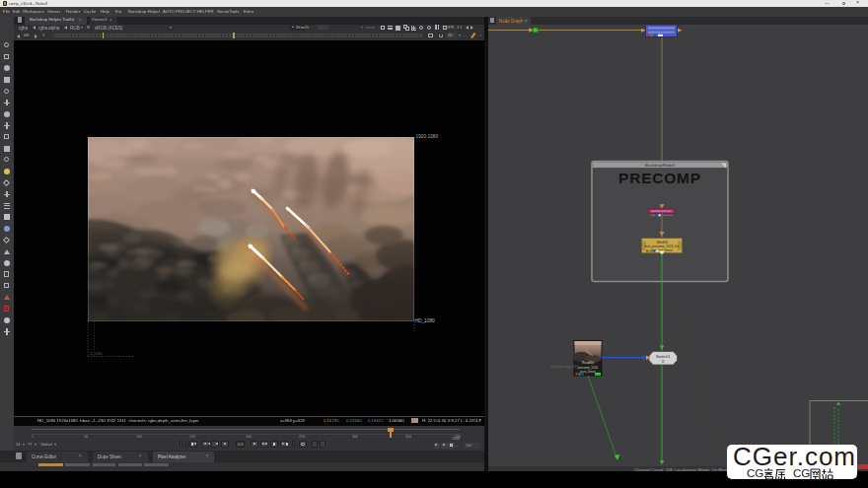  What do you see at coordinates (662, 241) in the screenshot?
I see `svg-text: Shift3` at bounding box center [662, 241].